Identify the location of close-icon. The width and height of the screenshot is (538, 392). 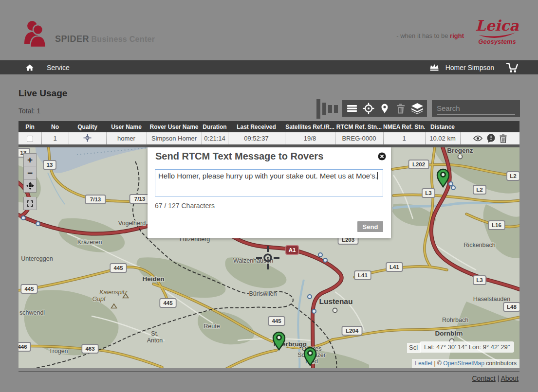
(382, 157).